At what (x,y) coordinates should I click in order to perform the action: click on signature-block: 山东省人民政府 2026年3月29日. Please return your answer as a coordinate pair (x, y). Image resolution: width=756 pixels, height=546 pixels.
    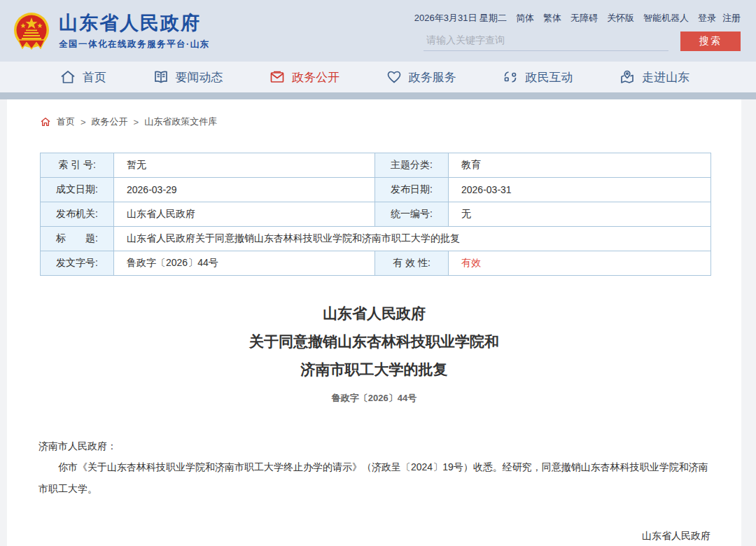
    Looking at the image, I should click on (374, 535).